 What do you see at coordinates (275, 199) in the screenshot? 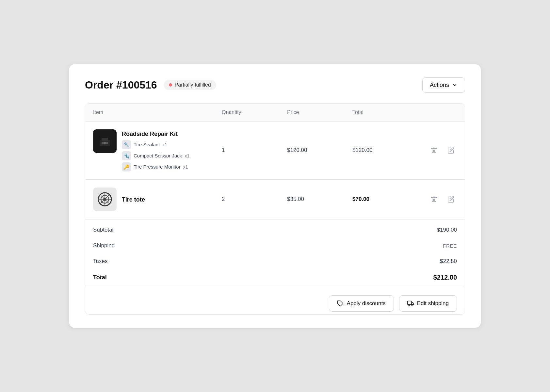
I see `table-row: Tire tote 2 $35.00 $70.00` at bounding box center [275, 199].